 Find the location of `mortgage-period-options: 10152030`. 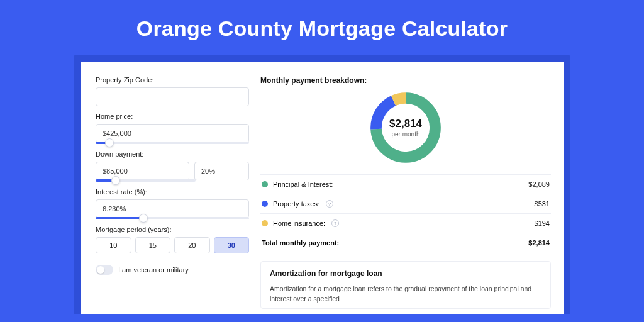

mortgage-period-options: 10152030 is located at coordinates (172, 245).